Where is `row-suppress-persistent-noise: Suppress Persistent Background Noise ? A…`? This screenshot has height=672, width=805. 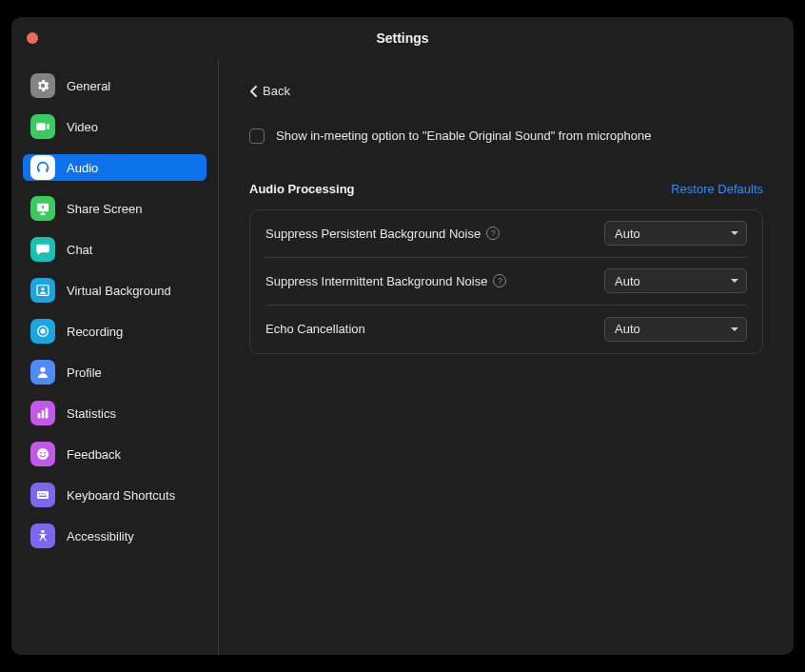 row-suppress-persistent-noise: Suppress Persistent Background Noise ? A… is located at coordinates (506, 234).